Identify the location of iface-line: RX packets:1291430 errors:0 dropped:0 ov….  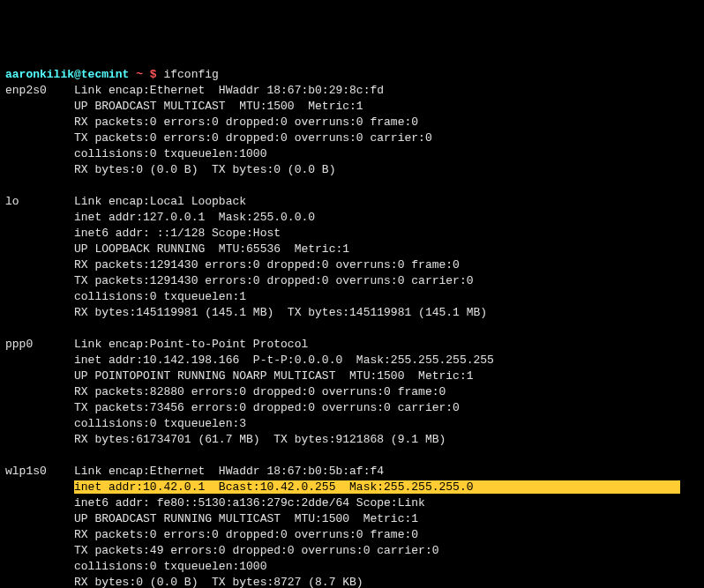
(266, 264).